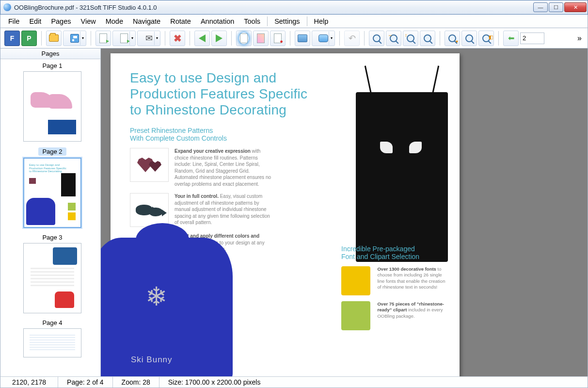 The height and width of the screenshot is (388, 588). What do you see at coordinates (177, 38) in the screenshot?
I see `delete-button: ✖` at bounding box center [177, 38].